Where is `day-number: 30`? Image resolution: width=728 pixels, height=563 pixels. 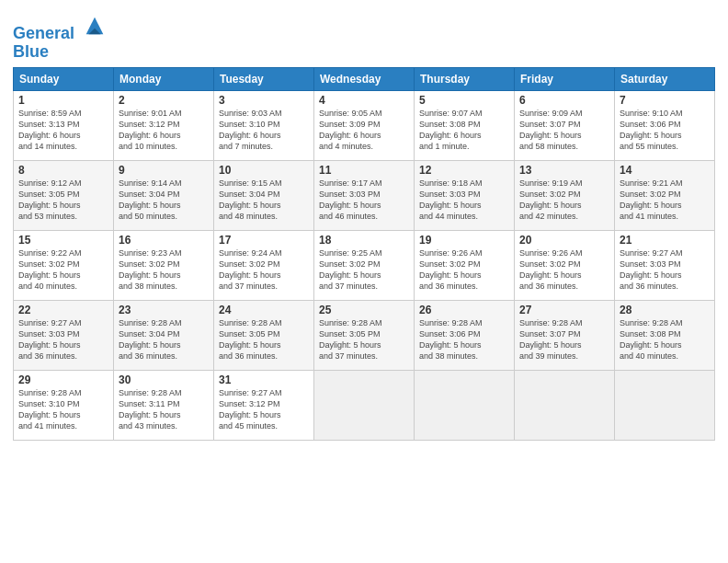 day-number: 30 is located at coordinates (164, 380).